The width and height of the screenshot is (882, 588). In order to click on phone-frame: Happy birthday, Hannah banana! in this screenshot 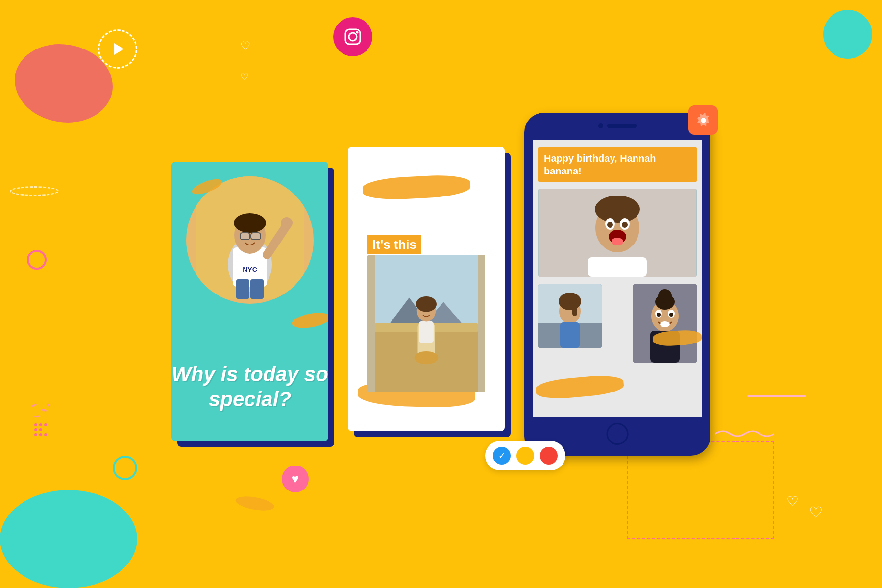, I will do `click(617, 284)`.